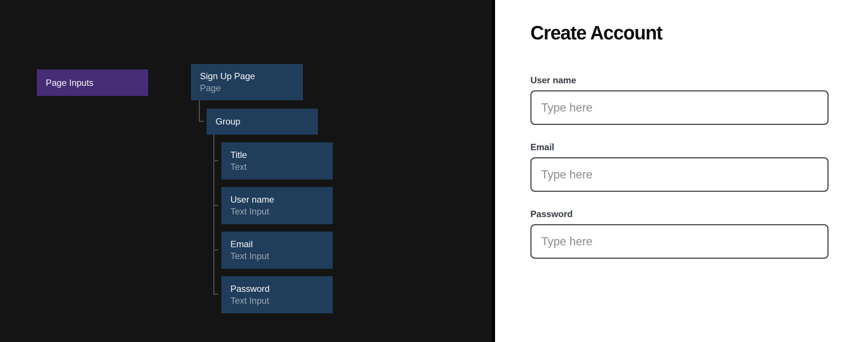 The height and width of the screenshot is (342, 868). Describe the element at coordinates (267, 122) in the screenshot. I see `node-title: Group` at that location.